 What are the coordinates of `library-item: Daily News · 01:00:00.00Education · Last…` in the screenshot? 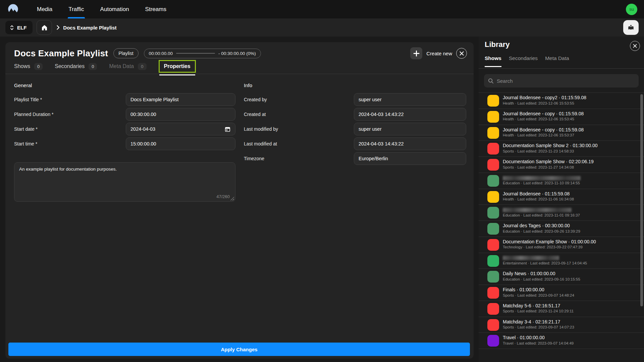 It's located at (561, 277).